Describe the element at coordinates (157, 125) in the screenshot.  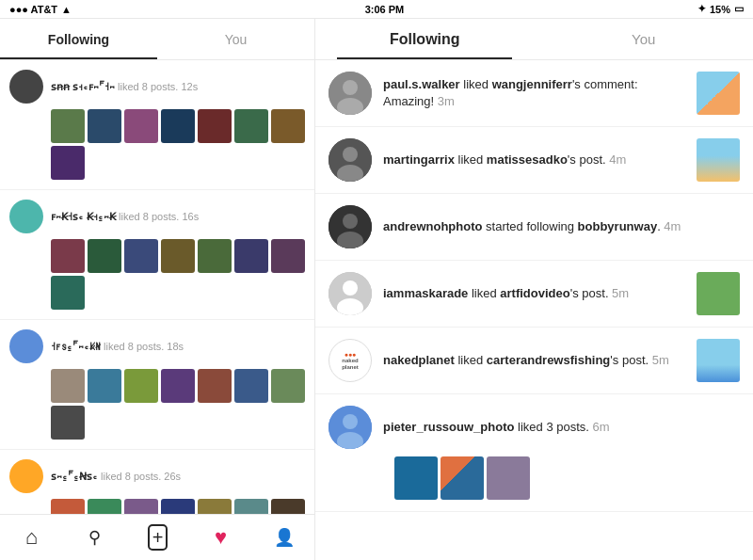
I see `list-item: ꜱꞥꞥ ꜱꟶ꜀ꜰꟷꟳꟵꟷ liked 8 posts. 12s` at that location.